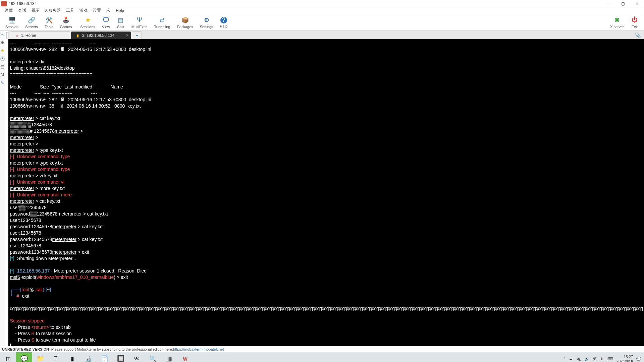 The image size is (644, 362). Describe the element at coordinates (84, 11) in the screenshot. I see `menu-games: 游戏` at that location.